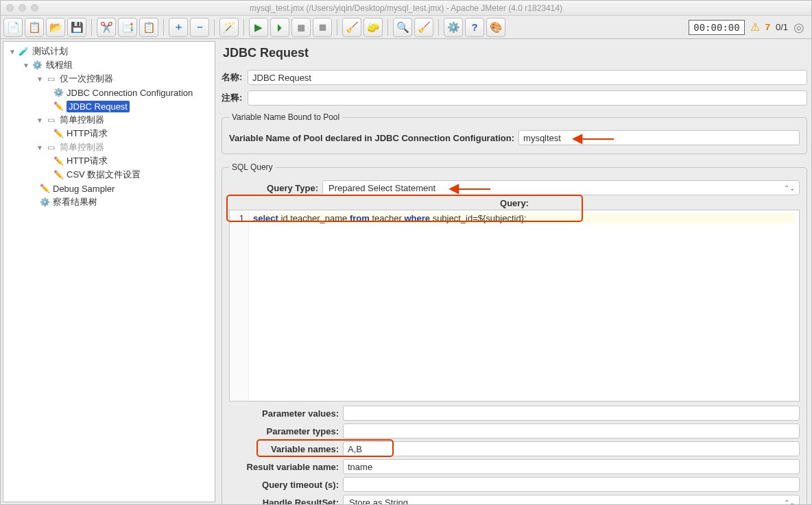  Describe the element at coordinates (106, 27) in the screenshot. I see `cut-button: ✂️` at that location.